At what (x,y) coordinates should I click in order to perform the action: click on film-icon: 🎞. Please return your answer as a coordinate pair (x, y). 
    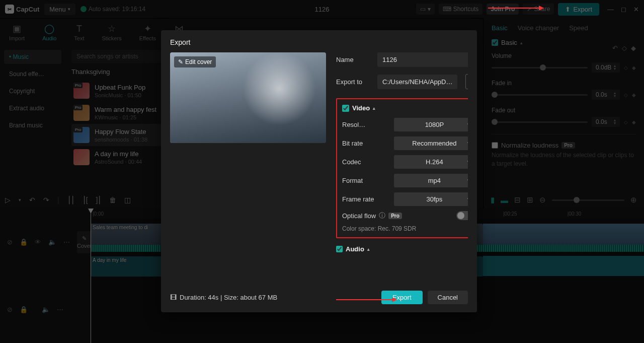
    Looking at the image, I should click on (173, 297).